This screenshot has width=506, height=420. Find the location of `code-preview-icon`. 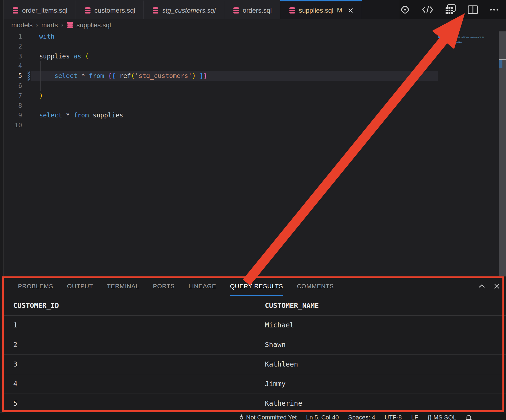

code-preview-icon is located at coordinates (428, 10).